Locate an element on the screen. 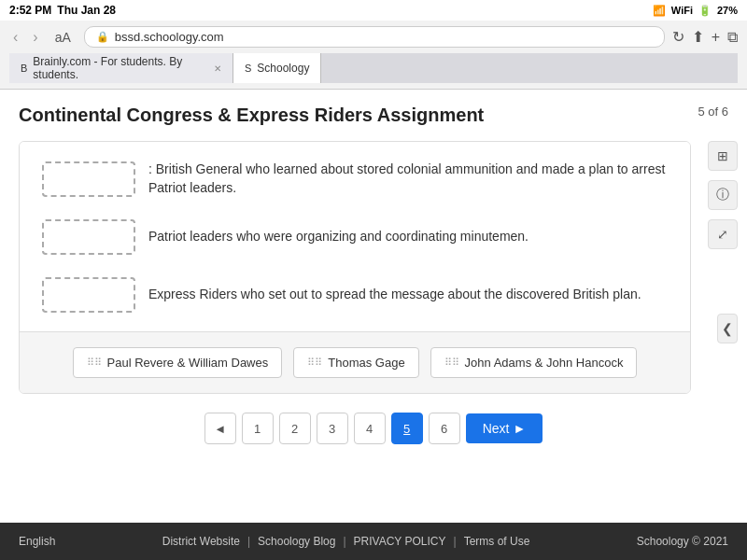 This screenshot has height=560, width=747. clue-text-3: Express Riders who set out to spread the… is located at coordinates (395, 295).